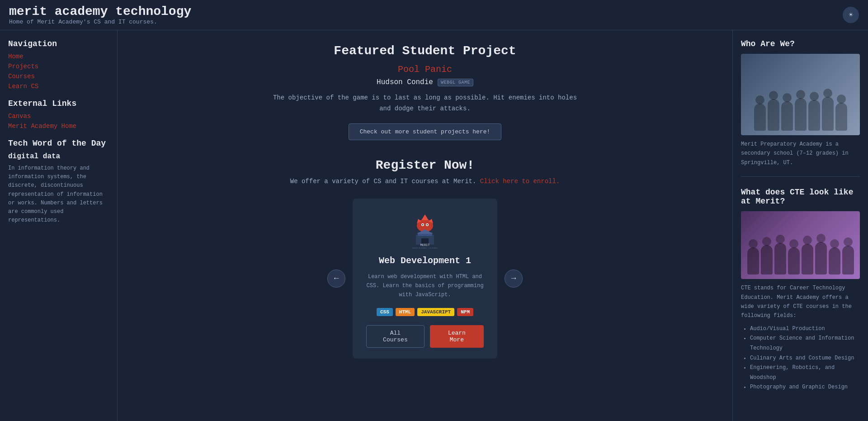 The image size is (868, 421). What do you see at coordinates (425, 230) in the screenshot?
I see `merit-logo-icon: MERIT PREPARATORY ACADEMY` at bounding box center [425, 230].